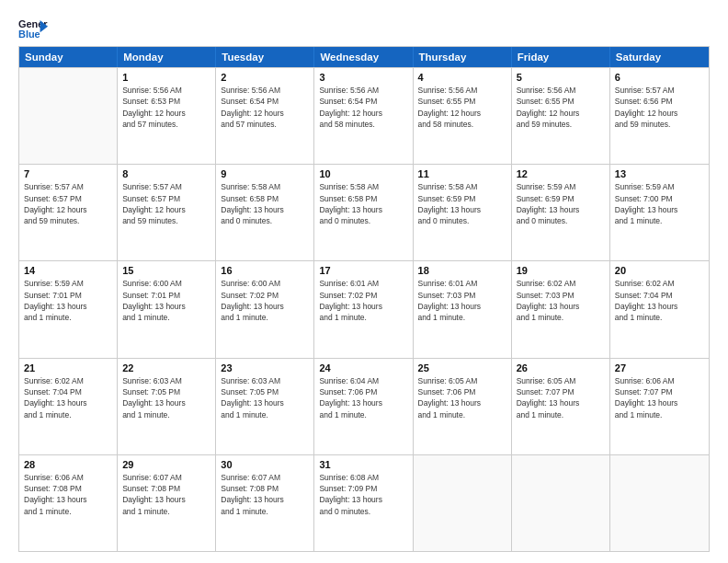  I want to click on day-info: Sunrise: 6:05 AM Sunset: 7:06 PM Dayligh…, so click(462, 397).